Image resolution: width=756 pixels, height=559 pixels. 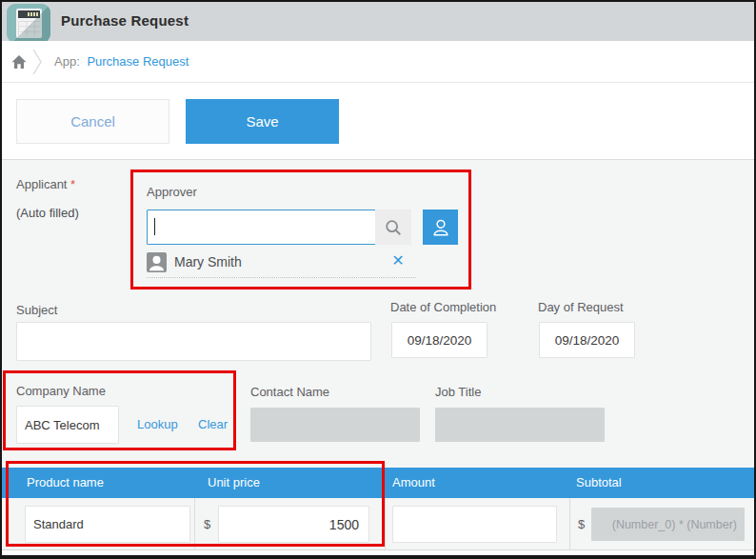 I want to click on breadcrumb-prefix: App:, so click(x=67, y=61).